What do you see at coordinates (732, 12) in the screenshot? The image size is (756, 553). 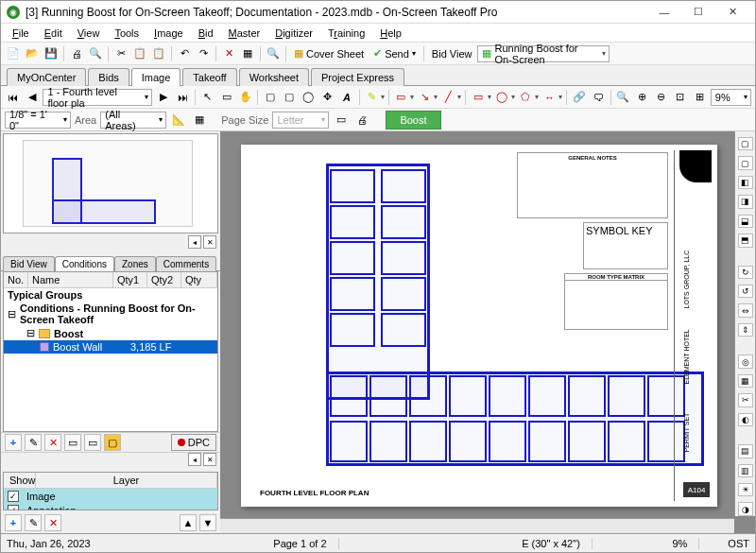 I see `close-button: ✕` at bounding box center [732, 12].